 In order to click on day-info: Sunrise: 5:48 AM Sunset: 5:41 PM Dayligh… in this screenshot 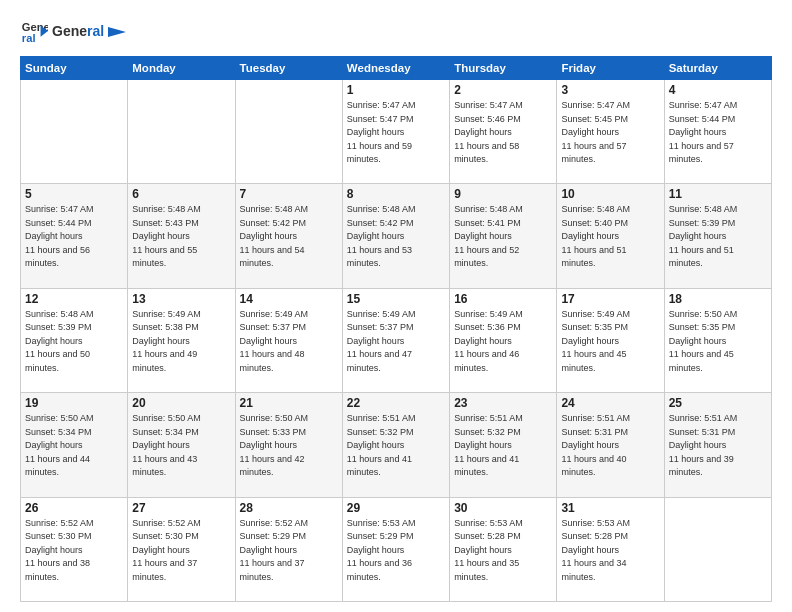, I will do `click(503, 237)`.